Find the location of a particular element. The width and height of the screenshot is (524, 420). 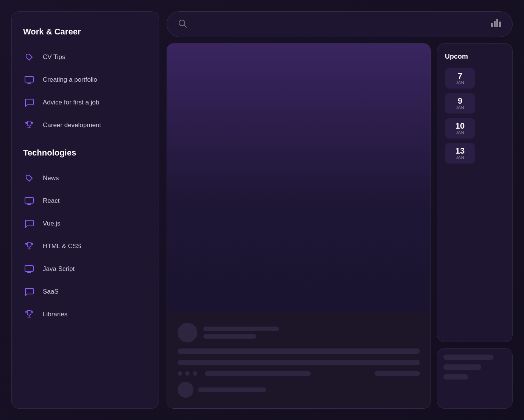

sidebar-item-news: News is located at coordinates (85, 178).